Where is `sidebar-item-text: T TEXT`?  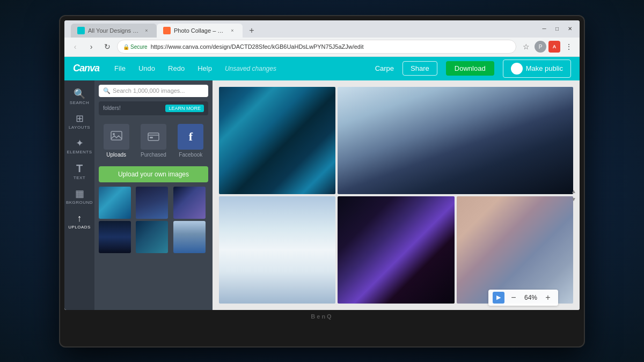
sidebar-item-text: T TEXT is located at coordinates (79, 172).